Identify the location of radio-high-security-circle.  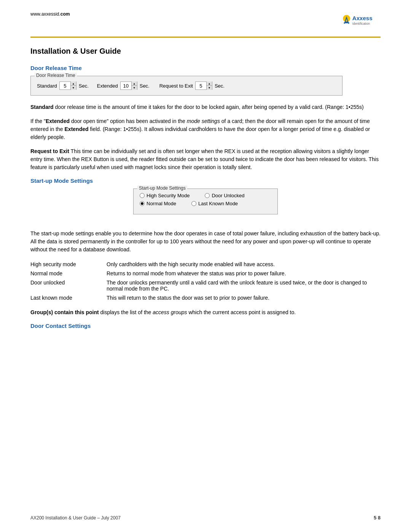
(142, 196).